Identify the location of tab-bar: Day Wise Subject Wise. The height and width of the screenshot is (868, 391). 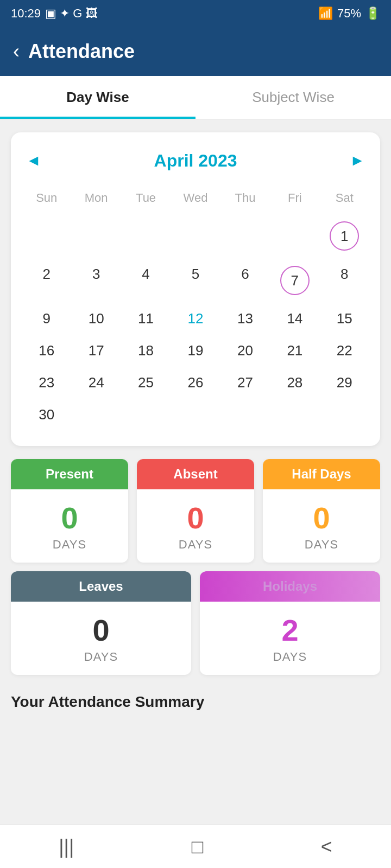
(195, 98).